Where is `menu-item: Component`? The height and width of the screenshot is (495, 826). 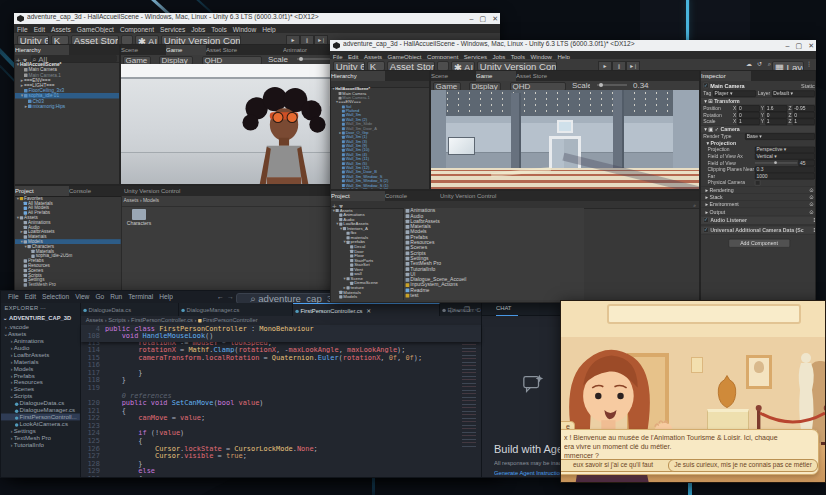
menu-item: Component is located at coordinates (137, 30).